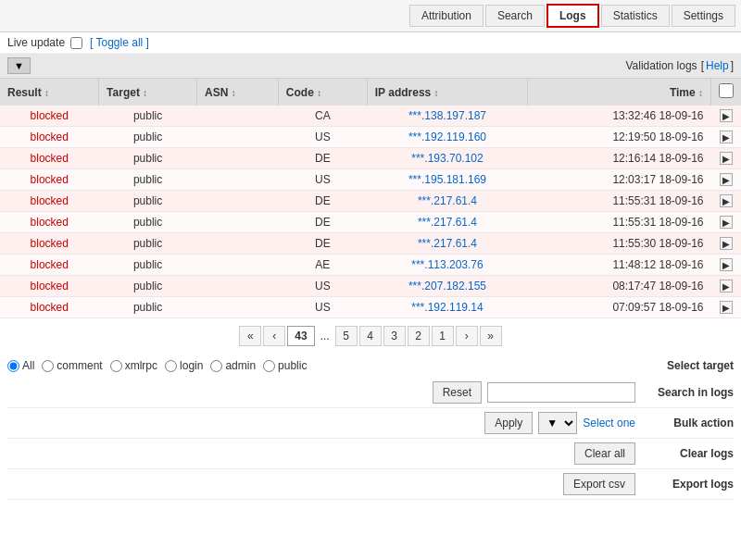  What do you see at coordinates (661, 66) in the screenshot?
I see `logs-title: Validation logs` at bounding box center [661, 66].